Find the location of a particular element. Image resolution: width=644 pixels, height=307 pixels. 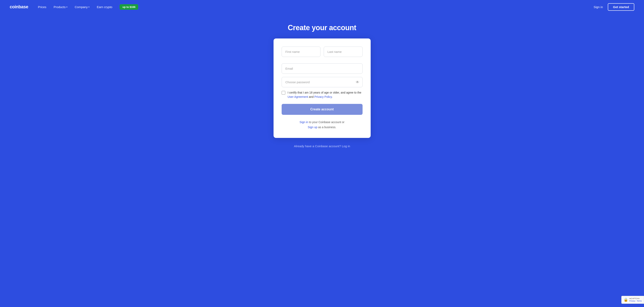

page-title: Create your account is located at coordinates (322, 28).